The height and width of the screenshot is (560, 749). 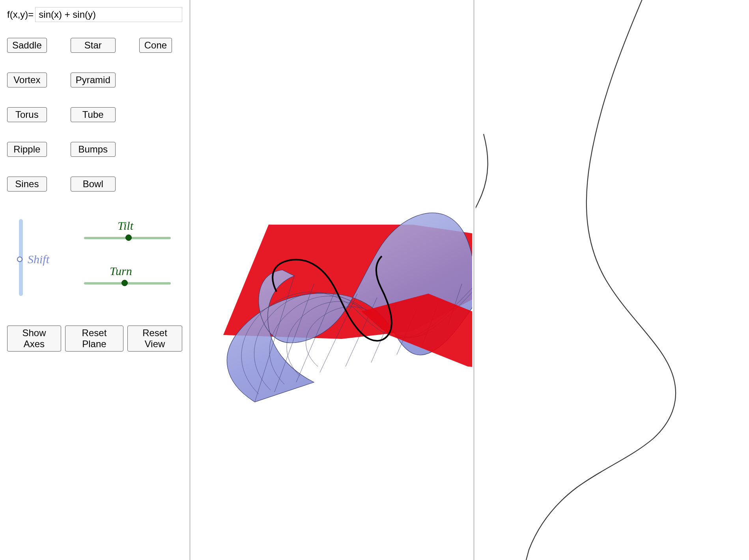 What do you see at coordinates (20, 259) in the screenshot?
I see `shift-slider-thumb` at bounding box center [20, 259].